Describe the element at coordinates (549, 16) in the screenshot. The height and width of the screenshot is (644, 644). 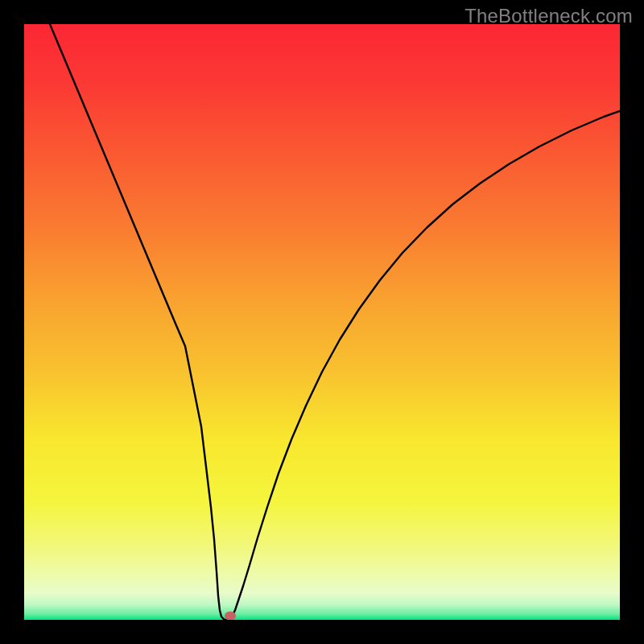
I see `watermark-text: TheBottleneck.com` at that location.